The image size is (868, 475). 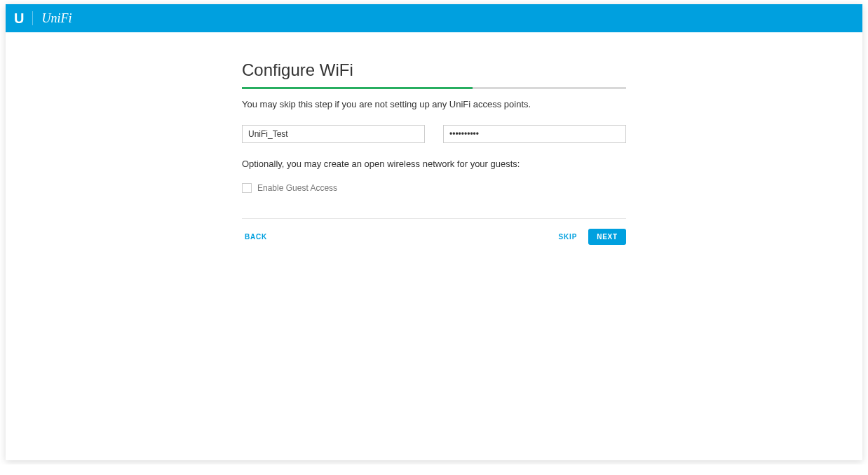 I want to click on footer-right-group: SKIP NEXT, so click(x=591, y=237).